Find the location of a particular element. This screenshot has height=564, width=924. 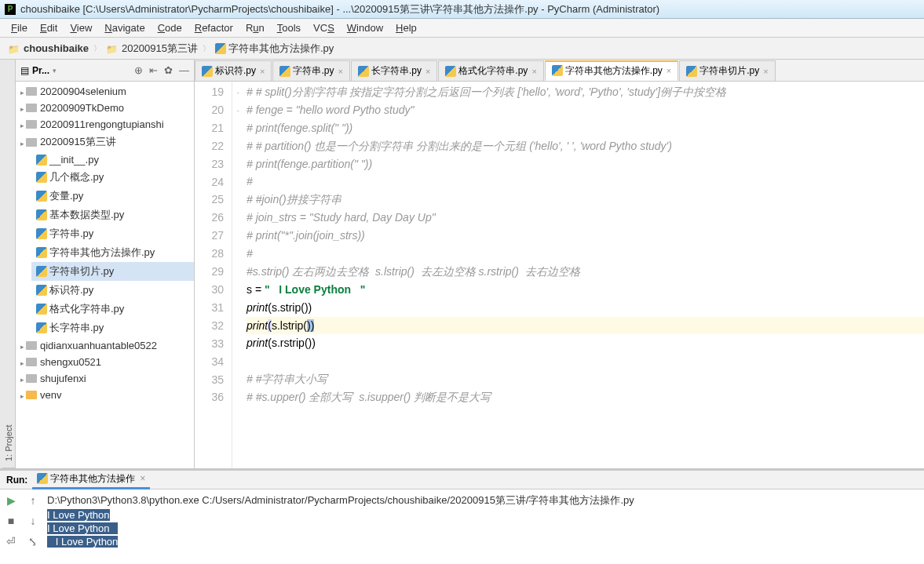

stop-button-icon: ■ is located at coordinates (11, 521).